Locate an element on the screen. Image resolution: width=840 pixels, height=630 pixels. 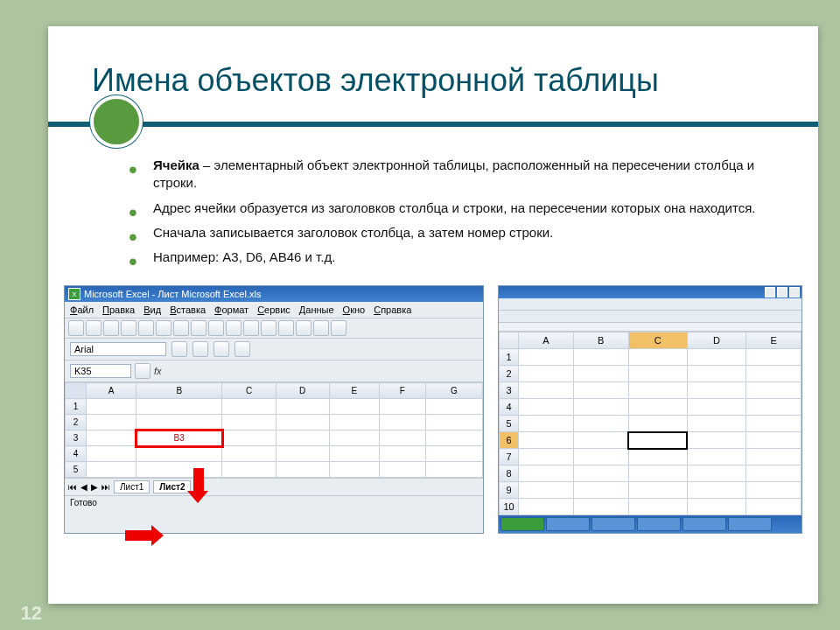
menu-item: Формат is located at coordinates (231, 310).